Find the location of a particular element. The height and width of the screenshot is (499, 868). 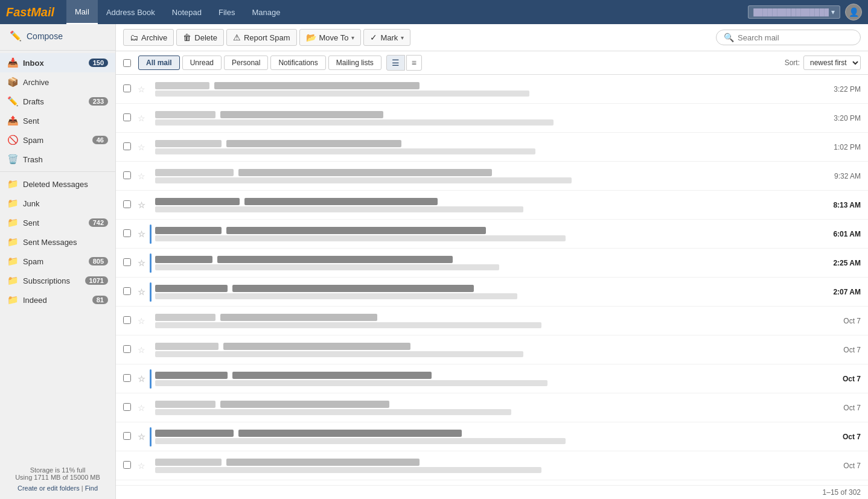

create-edit-folders-link: Create or edit folders is located at coordinates (48, 488).